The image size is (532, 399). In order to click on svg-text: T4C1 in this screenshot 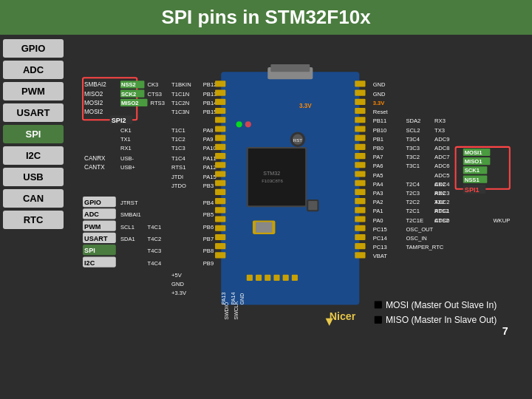, I will do `click(155, 228)`.